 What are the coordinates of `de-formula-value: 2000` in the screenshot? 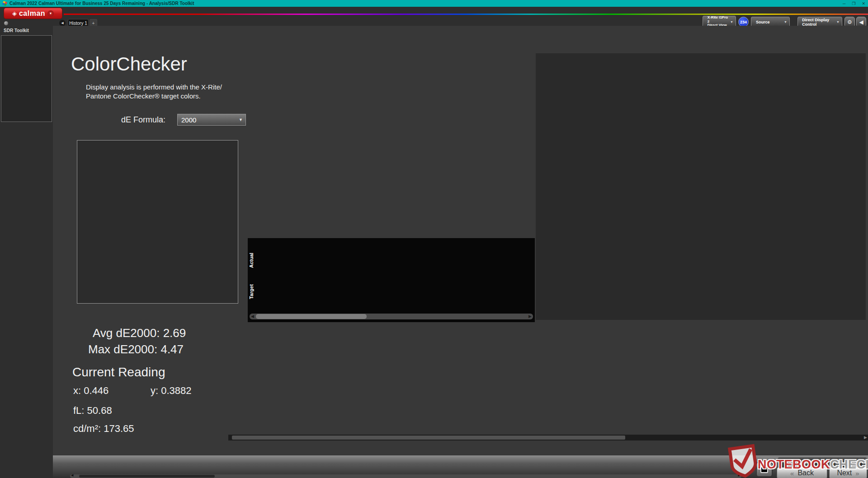 It's located at (189, 120).